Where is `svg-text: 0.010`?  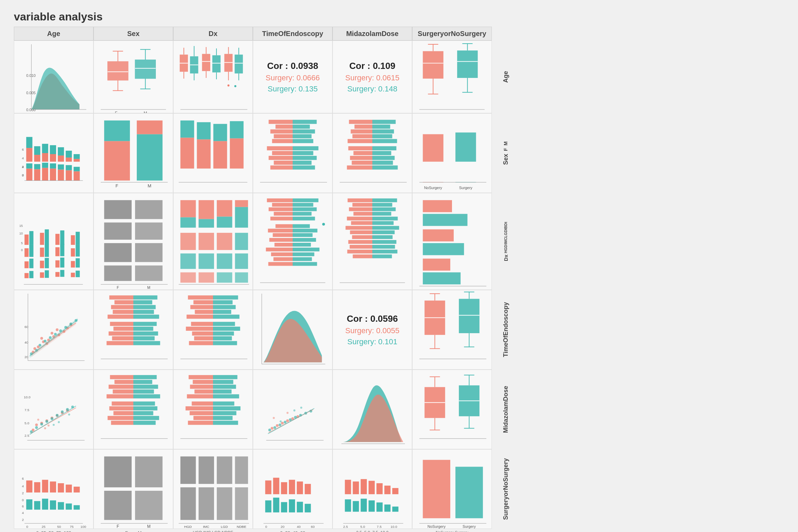 svg-text: 0.010 is located at coordinates (31, 76).